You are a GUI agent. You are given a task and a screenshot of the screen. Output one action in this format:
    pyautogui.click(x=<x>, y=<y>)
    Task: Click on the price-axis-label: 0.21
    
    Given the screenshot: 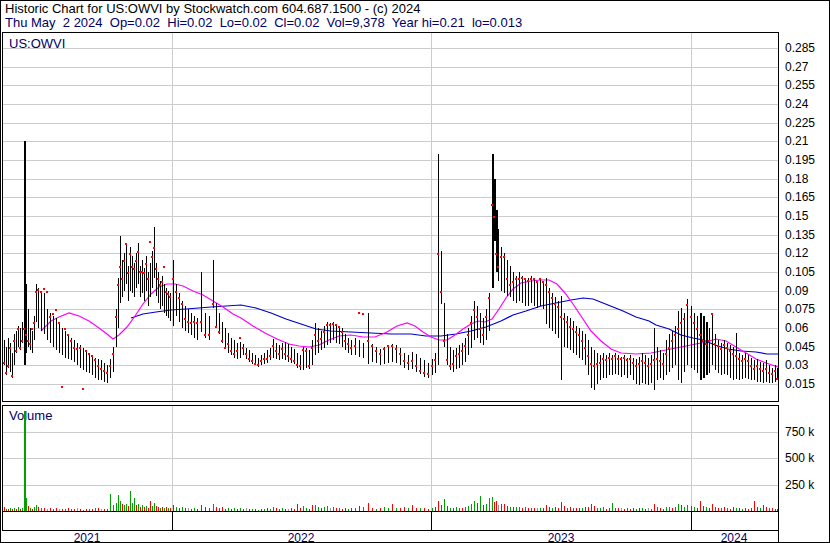 What is the action you would take?
    pyautogui.click(x=796, y=141)
    